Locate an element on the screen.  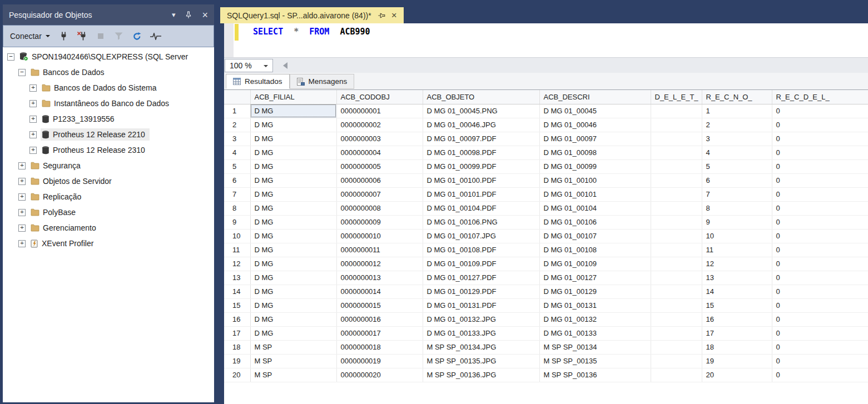
tree-item-bancos-de-dados: −Bancos de Dados is located at coordinates (108, 72).